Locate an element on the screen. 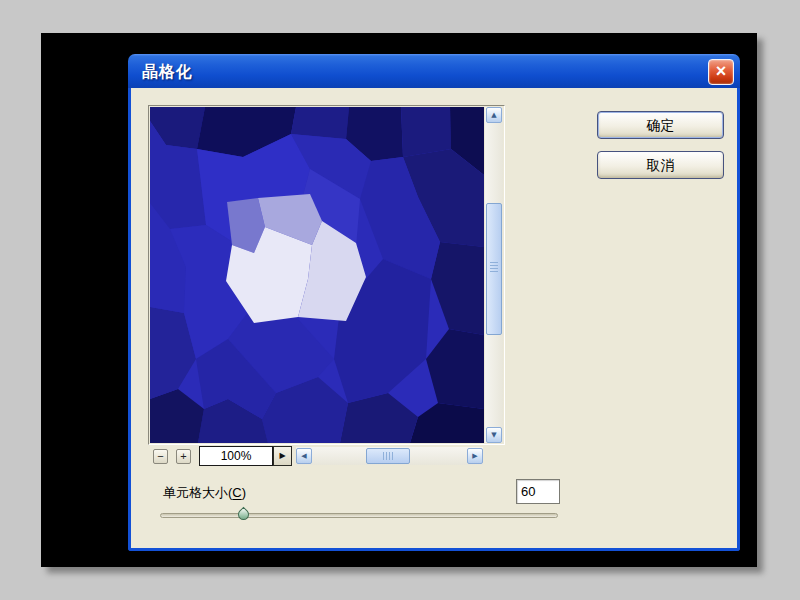 Image resolution: width=800 pixels, height=600 pixels. dialog-title: 晶格化 is located at coordinates (160, 72).